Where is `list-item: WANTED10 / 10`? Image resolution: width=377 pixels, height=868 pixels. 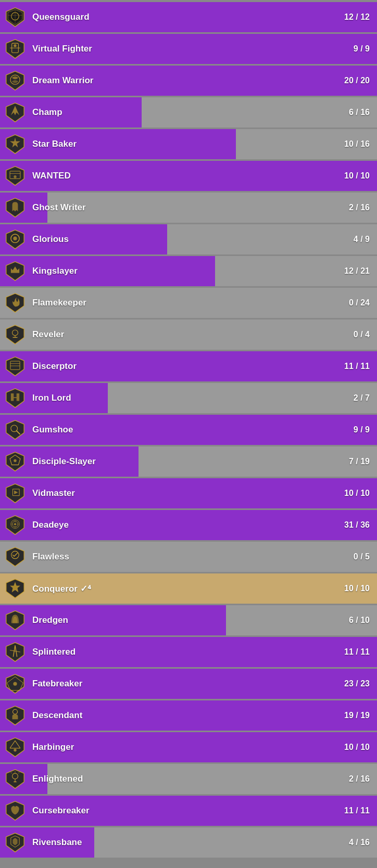
list-item: WANTED10 / 10 is located at coordinates (188, 176).